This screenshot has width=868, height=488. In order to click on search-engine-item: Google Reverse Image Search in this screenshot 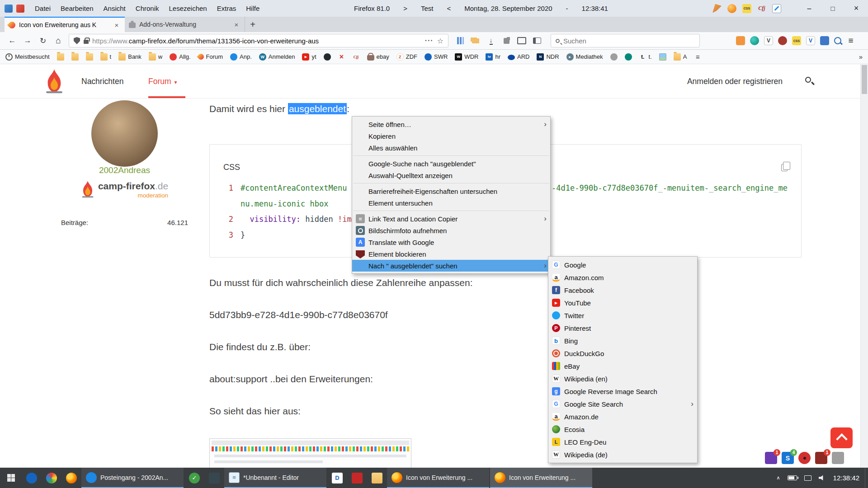, I will do `click(623, 391)`.